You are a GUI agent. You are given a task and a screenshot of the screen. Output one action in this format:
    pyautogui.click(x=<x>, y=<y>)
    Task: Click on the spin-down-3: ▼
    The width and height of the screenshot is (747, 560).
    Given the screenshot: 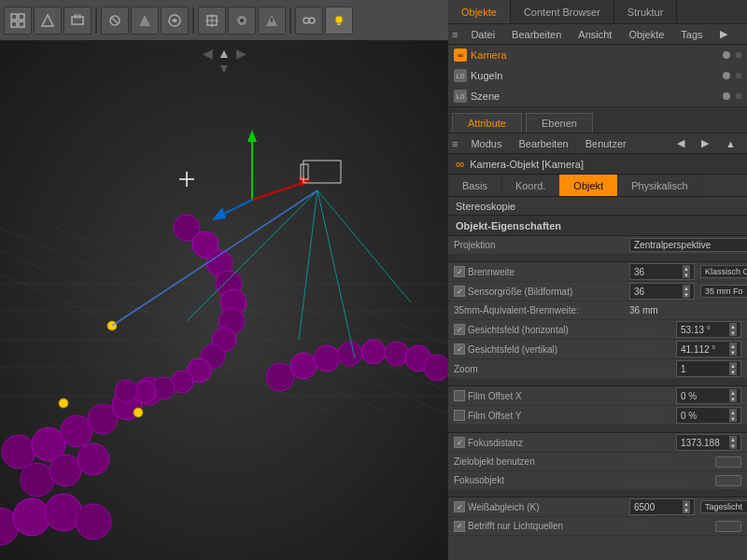 What is the action you would take?
    pyautogui.click(x=733, y=332)
    